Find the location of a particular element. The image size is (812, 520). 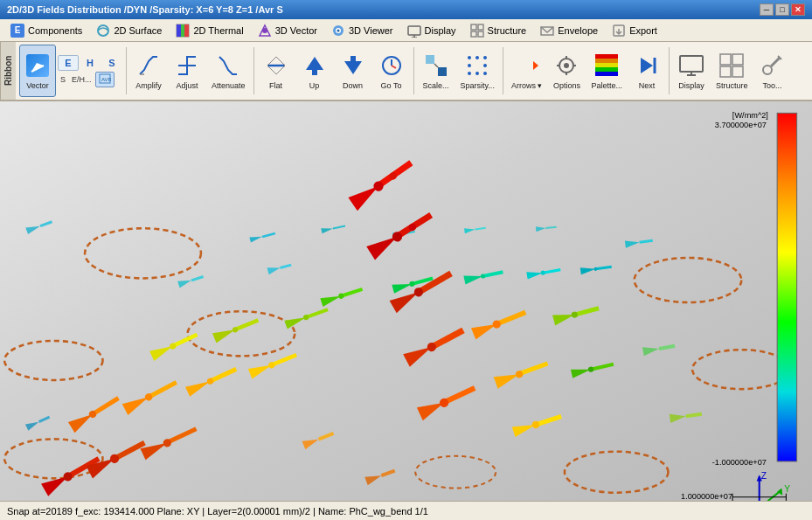

goto-label: Go To is located at coordinates (392, 86).